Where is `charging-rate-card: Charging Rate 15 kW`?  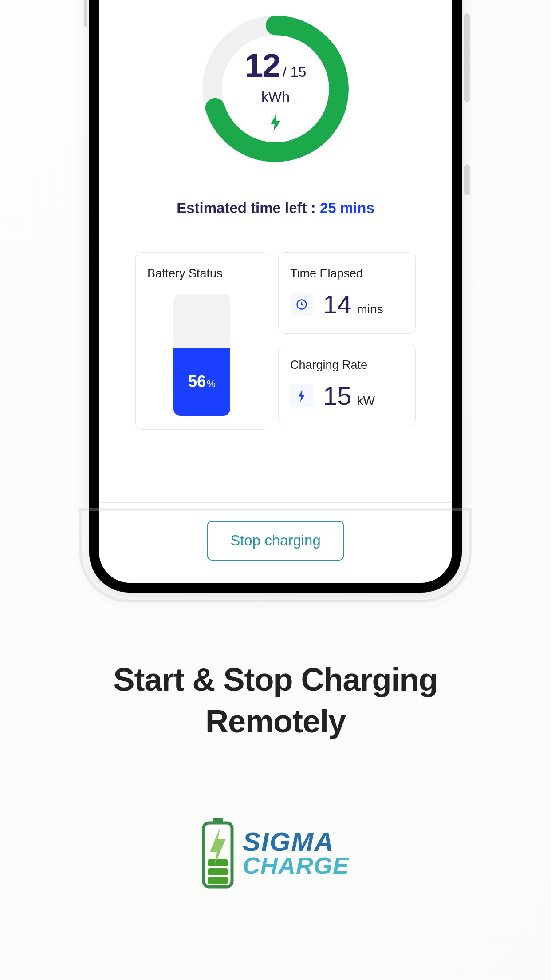
charging-rate-card: Charging Rate 15 kW is located at coordinates (347, 384).